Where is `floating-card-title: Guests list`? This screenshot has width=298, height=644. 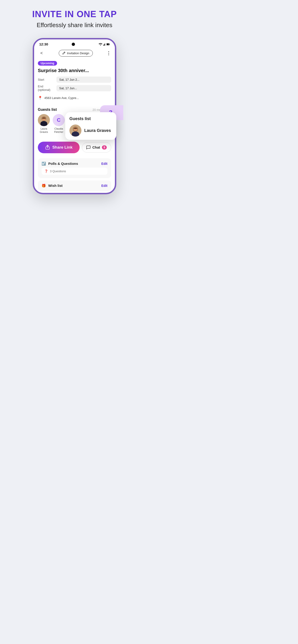 floating-card-title: Guests list is located at coordinates (91, 119).